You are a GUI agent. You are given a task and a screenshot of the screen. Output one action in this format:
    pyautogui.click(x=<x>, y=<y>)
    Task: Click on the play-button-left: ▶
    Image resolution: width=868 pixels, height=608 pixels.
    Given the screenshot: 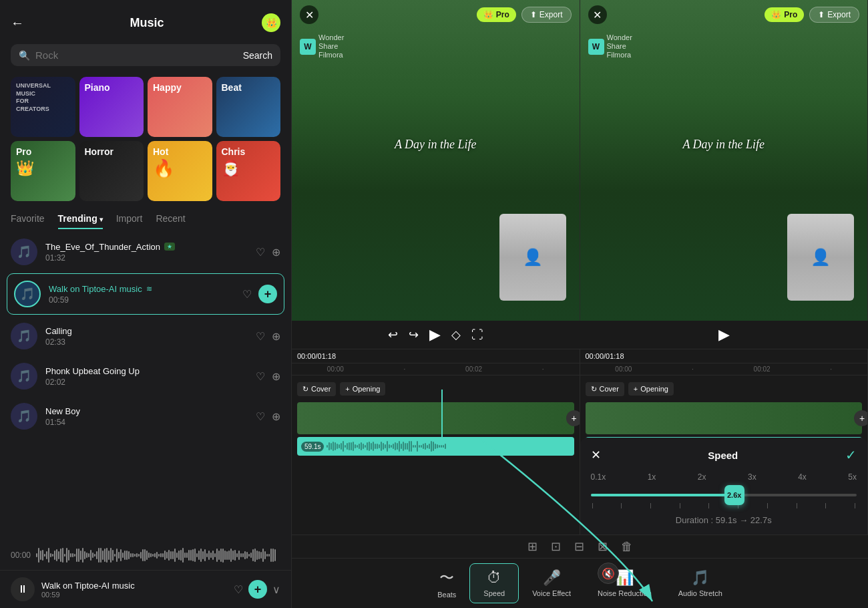 What is the action you would take?
    pyautogui.click(x=435, y=335)
    